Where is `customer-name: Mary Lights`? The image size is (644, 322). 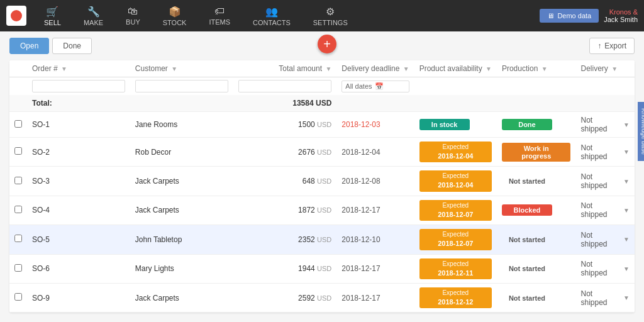 customer-name: Mary Lights is located at coordinates (182, 269).